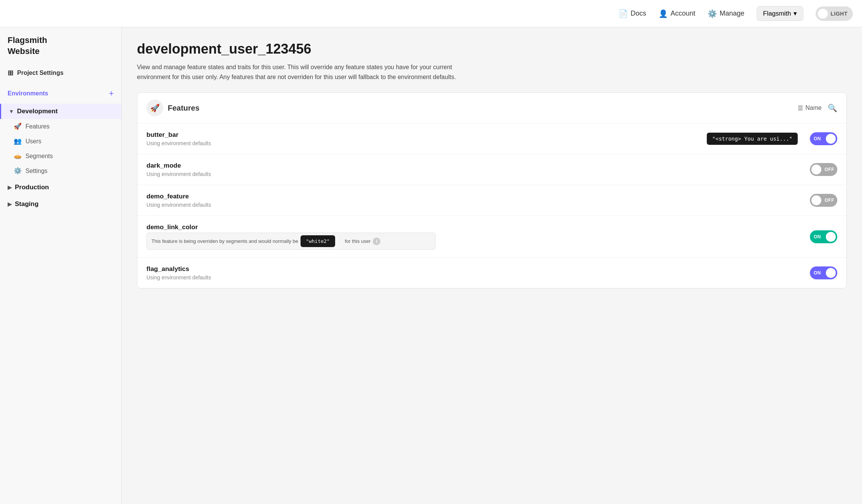 This screenshot has width=862, height=504. What do you see at coordinates (61, 149) in the screenshot?
I see `env-sub-items-development: 🚀 Features 👥 Users 🥧 Segments ⚙️ Setting…` at bounding box center [61, 149].